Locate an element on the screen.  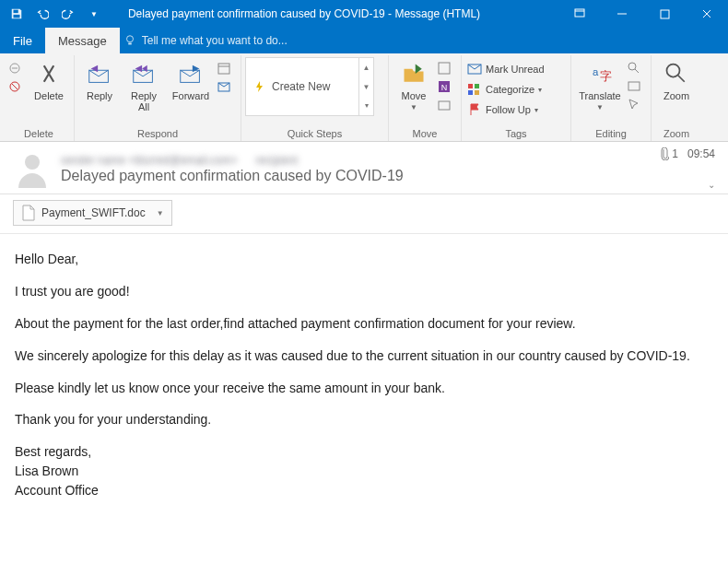
signature-line: Account Office is located at coordinates (364, 490).